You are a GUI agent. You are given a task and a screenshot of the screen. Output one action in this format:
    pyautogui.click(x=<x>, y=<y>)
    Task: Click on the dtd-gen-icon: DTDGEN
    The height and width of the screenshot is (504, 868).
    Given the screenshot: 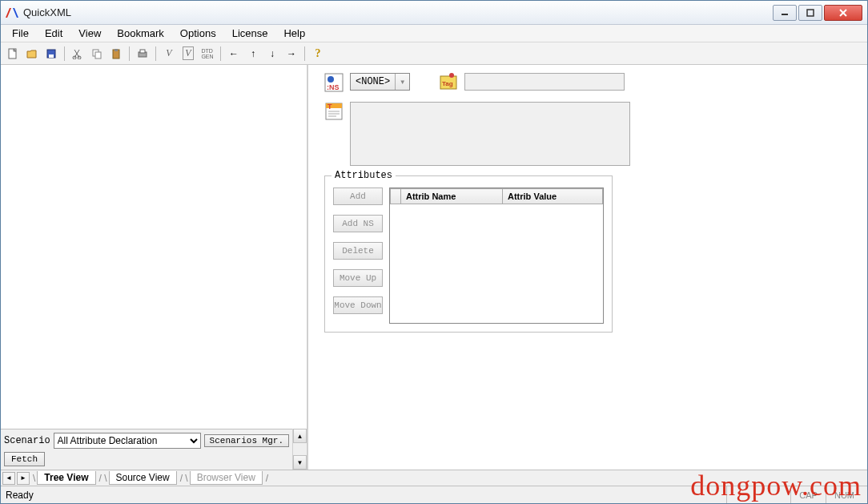 What is the action you would take?
    pyautogui.click(x=207, y=54)
    